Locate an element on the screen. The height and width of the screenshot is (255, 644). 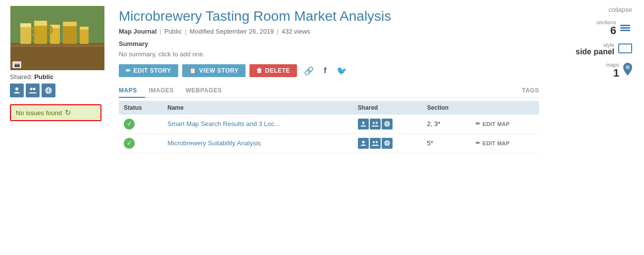
sections-stat: sections 6 is located at coordinates (614, 28).